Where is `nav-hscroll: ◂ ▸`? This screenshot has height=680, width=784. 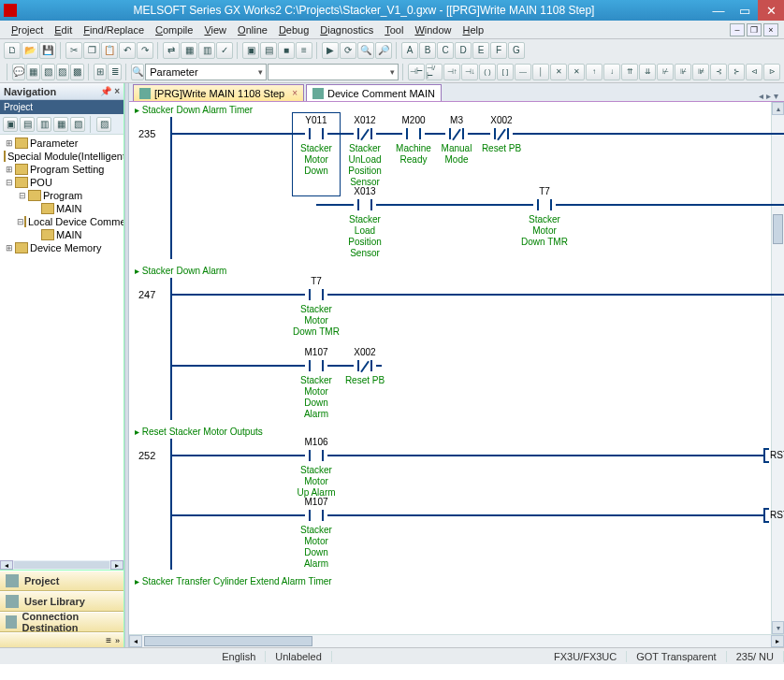
nav-hscroll: ◂ ▸ is located at coordinates (62, 565).